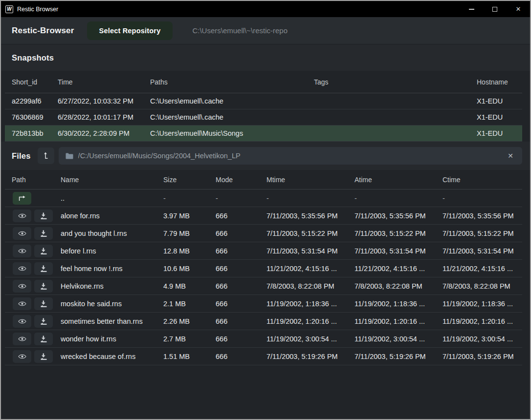 This screenshot has height=420, width=531. I want to click on file-ctime: 11/19/2002, 1:20:16 ..., so click(479, 321).